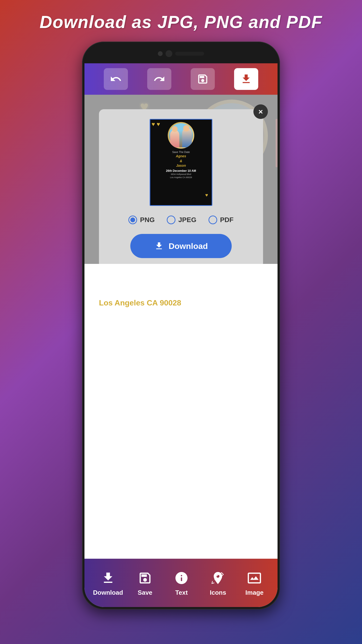 The image size is (362, 644). I want to click on text-nav-label: Text, so click(181, 593).